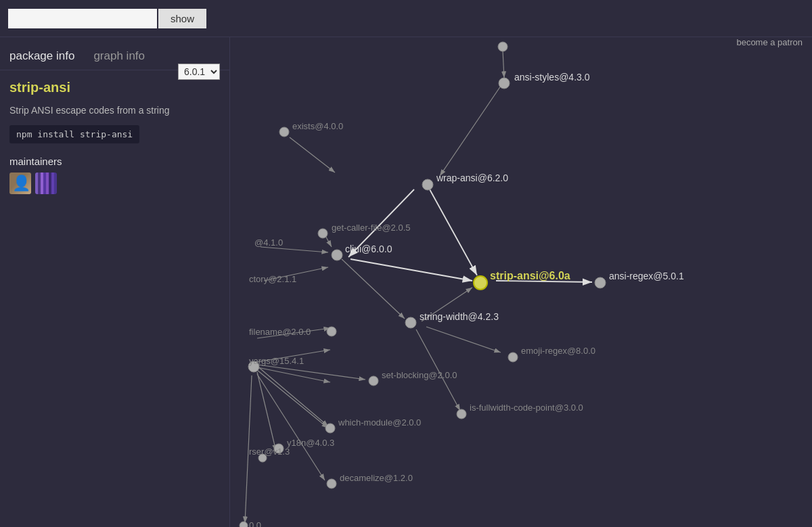 Image resolution: width=812 pixels, height=527 pixels. Describe the element at coordinates (459, 317) in the screenshot. I see `svg-text: string-width@4.2.3` at that location.